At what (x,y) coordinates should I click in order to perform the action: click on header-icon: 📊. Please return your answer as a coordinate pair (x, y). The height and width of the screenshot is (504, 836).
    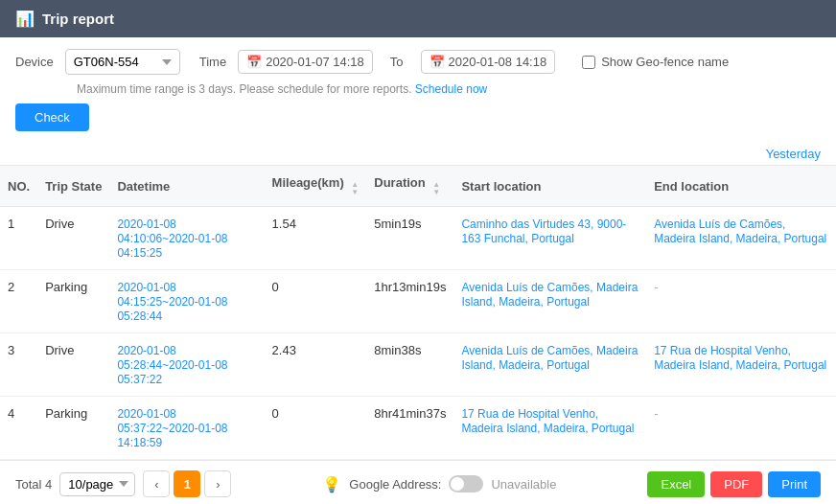
    Looking at the image, I should click on (25, 19).